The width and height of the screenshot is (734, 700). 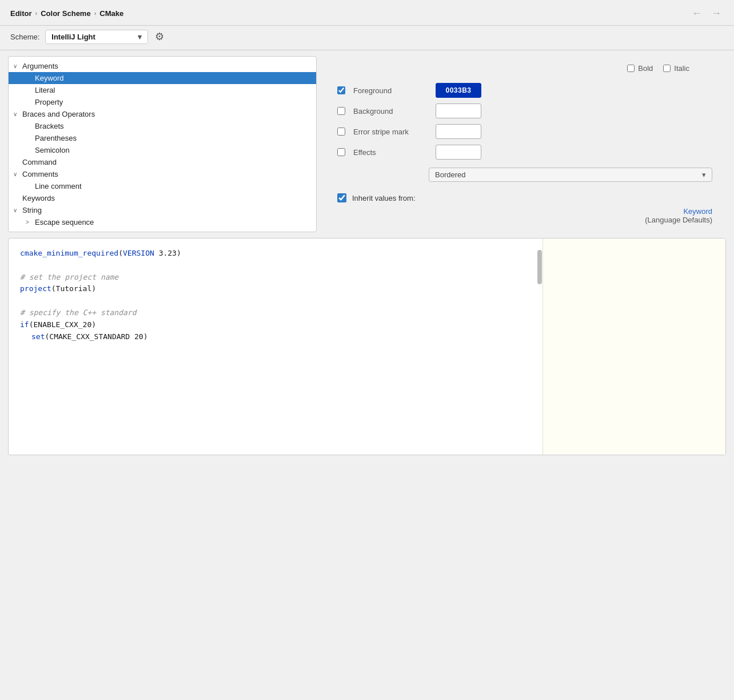 I want to click on code-right-panel, so click(x=634, y=347).